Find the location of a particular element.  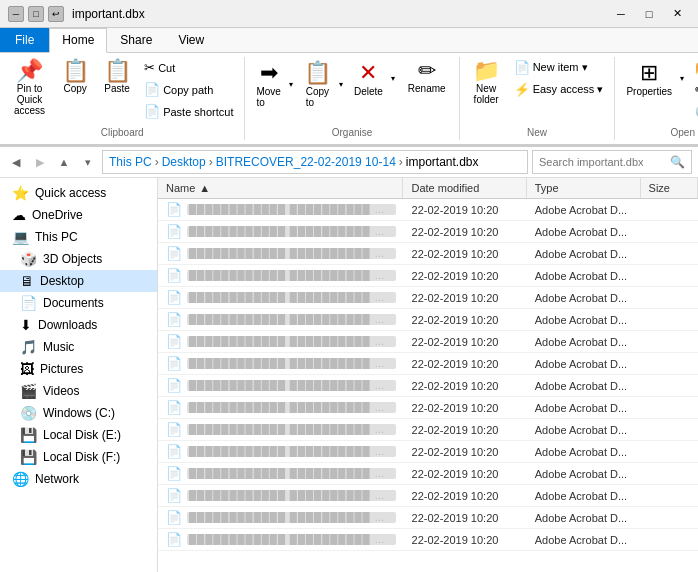

network-icon: 🌐 is located at coordinates (20, 479).